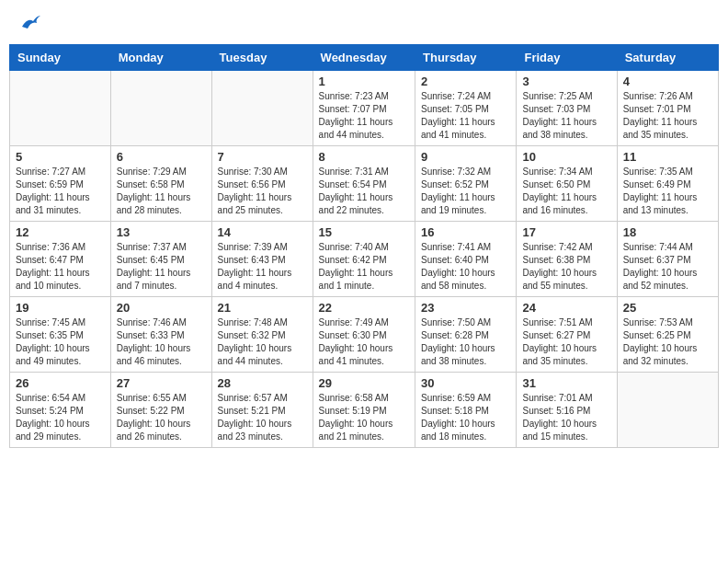 This screenshot has width=728, height=563. I want to click on calendar-cell: 16Sunrise: 7:41 AM Sunset: 6:40 PM Dayli…, so click(466, 259).